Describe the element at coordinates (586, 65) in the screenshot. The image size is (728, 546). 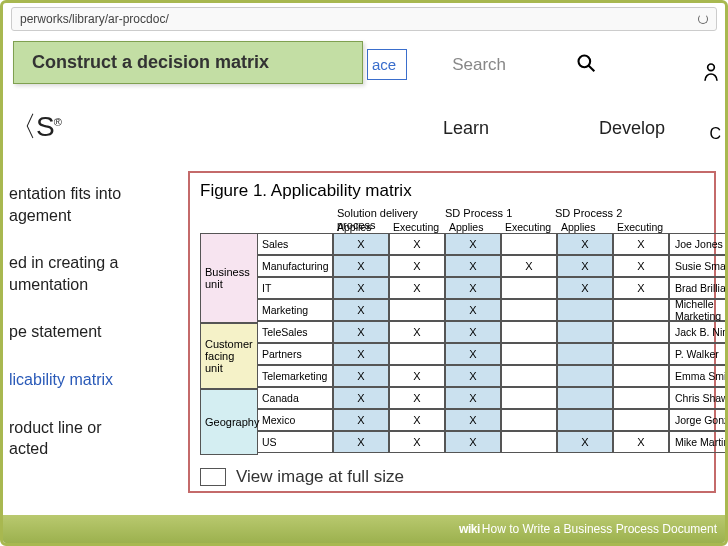
I see `search-icon` at that location.